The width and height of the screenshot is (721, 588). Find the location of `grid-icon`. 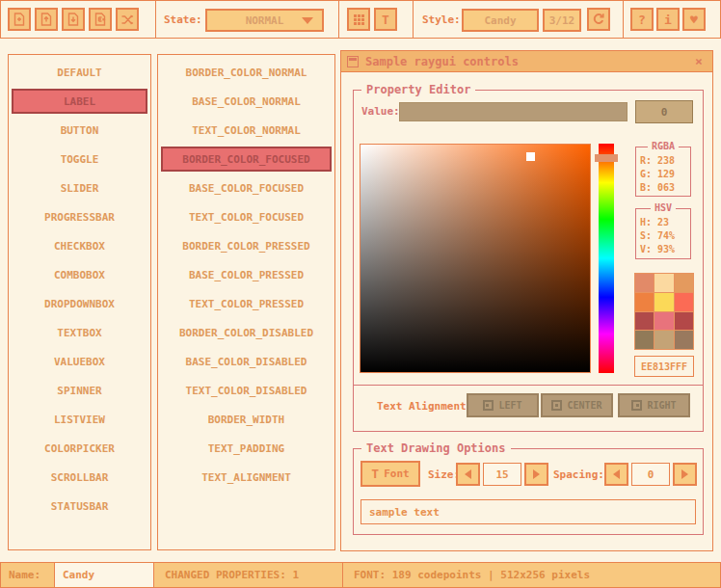

grid-icon is located at coordinates (359, 19).